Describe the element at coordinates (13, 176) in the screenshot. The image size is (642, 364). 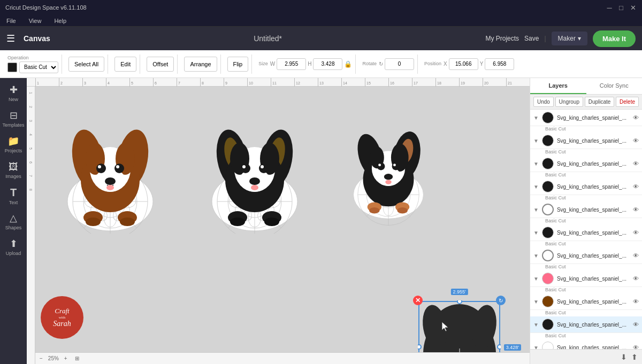
I see `images-label: Images` at that location.